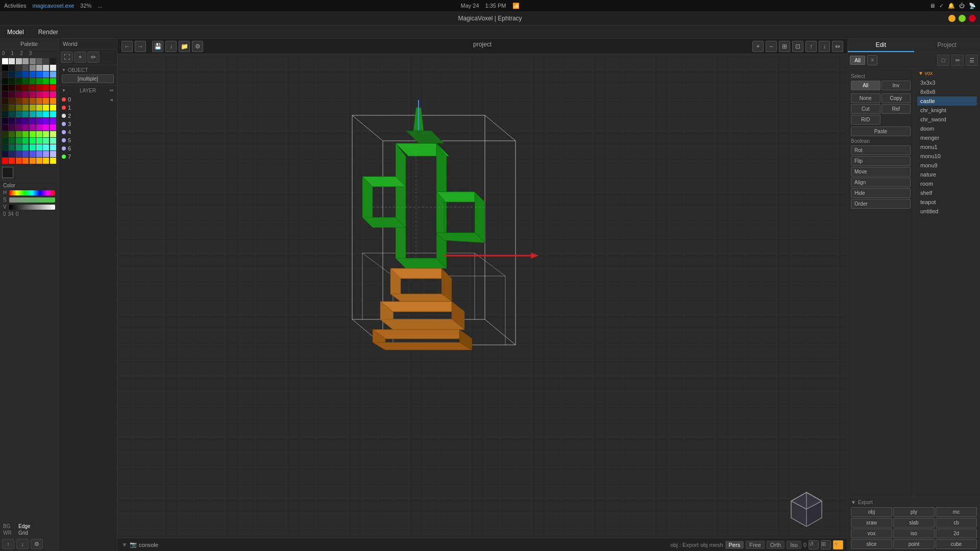 The width and height of the screenshot is (980, 551). What do you see at coordinates (814, 545) in the screenshot?
I see `reset-view-btn: ↺` at bounding box center [814, 545].